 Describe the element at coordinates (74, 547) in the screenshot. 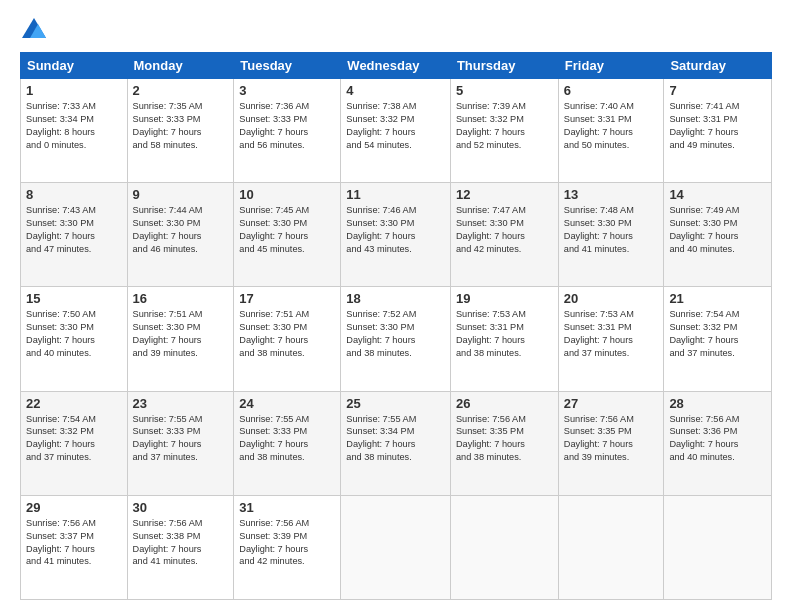

I see `calendar-cell: 29Sunrise: 7:56 AM Sunset: 3:37 PM Dayli…` at that location.